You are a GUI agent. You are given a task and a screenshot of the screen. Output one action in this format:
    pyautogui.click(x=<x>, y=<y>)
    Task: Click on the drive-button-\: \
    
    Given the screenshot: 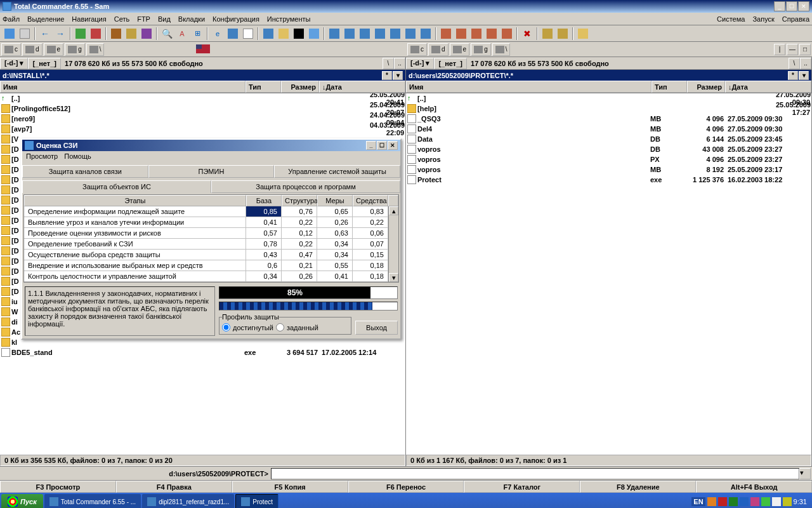 What is the action you would take?
    pyautogui.click(x=95, y=50)
    